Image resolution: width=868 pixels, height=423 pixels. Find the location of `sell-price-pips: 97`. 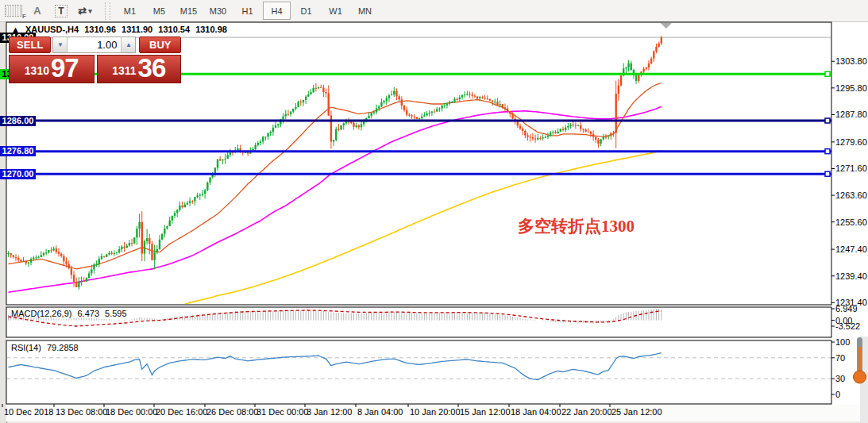

sell-price-pips: 97 is located at coordinates (65, 68).